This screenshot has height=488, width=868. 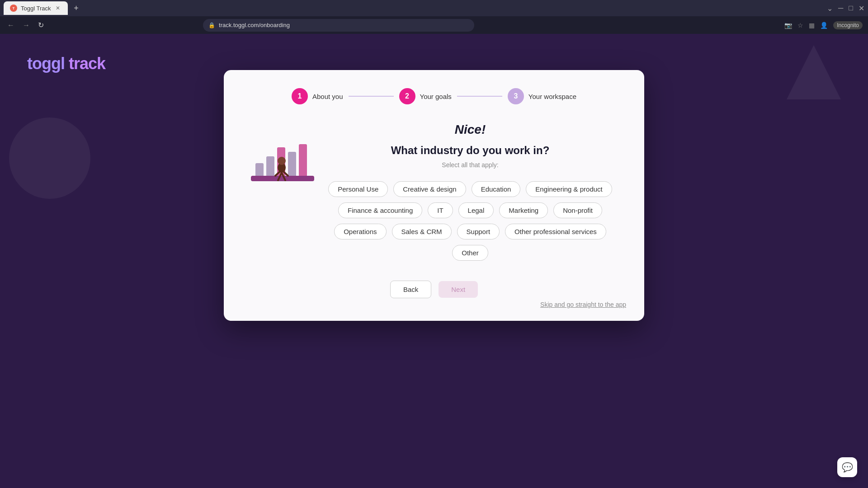 What do you see at coordinates (212, 25) in the screenshot?
I see `lock-icon: 🔒` at bounding box center [212, 25].